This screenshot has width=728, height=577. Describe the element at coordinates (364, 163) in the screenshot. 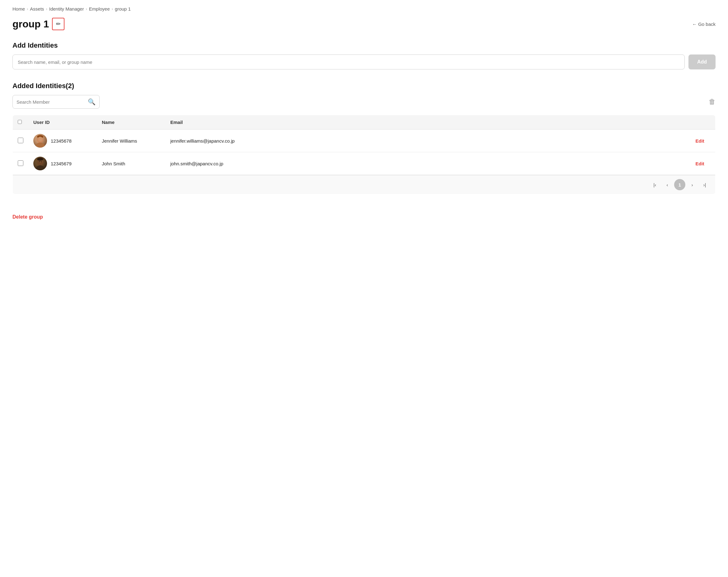

I see `table-row: 12345679 John Smith john.smith@japancv.c…` at that location.